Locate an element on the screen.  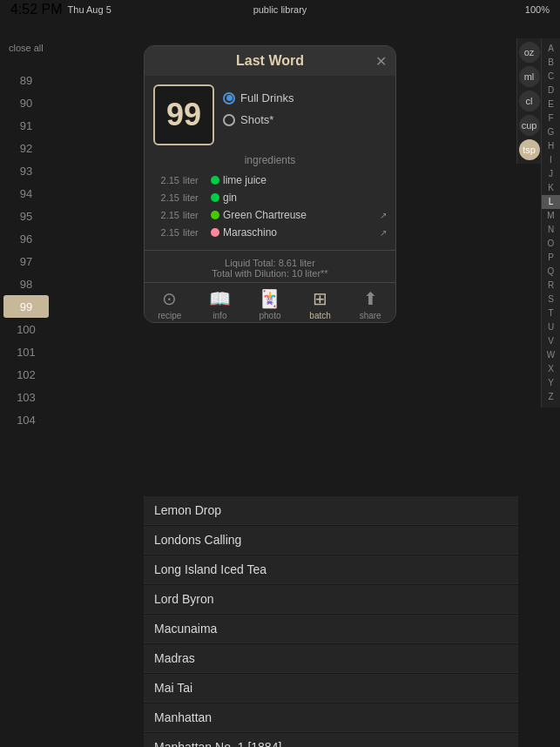
number-item: 96 is located at coordinates (26, 239).